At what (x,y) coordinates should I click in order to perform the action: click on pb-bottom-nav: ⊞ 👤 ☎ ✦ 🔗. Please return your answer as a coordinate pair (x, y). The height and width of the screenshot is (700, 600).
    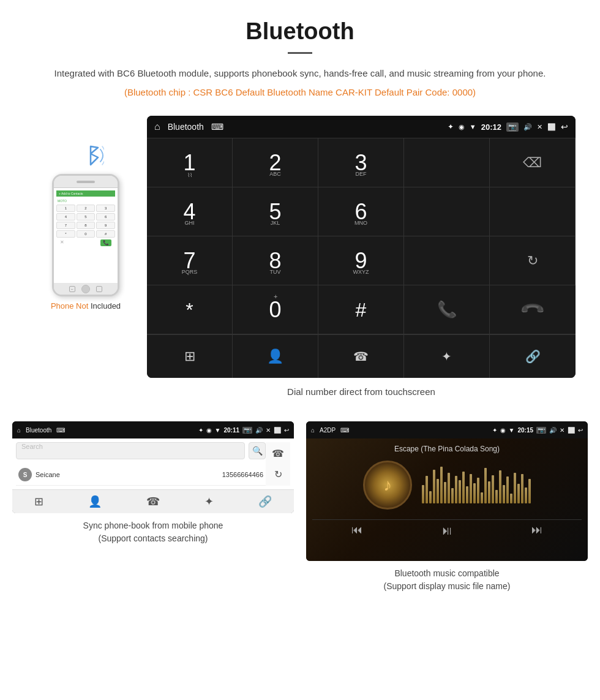
    Looking at the image, I should click on (153, 501).